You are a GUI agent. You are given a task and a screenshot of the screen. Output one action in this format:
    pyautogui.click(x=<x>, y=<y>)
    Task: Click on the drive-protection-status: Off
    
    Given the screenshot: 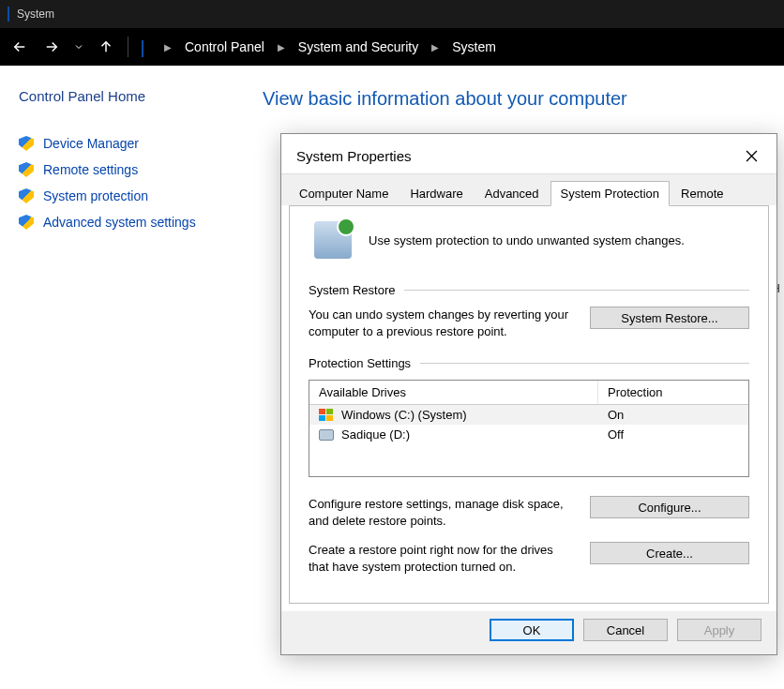 What is the action you would take?
    pyautogui.click(x=673, y=435)
    